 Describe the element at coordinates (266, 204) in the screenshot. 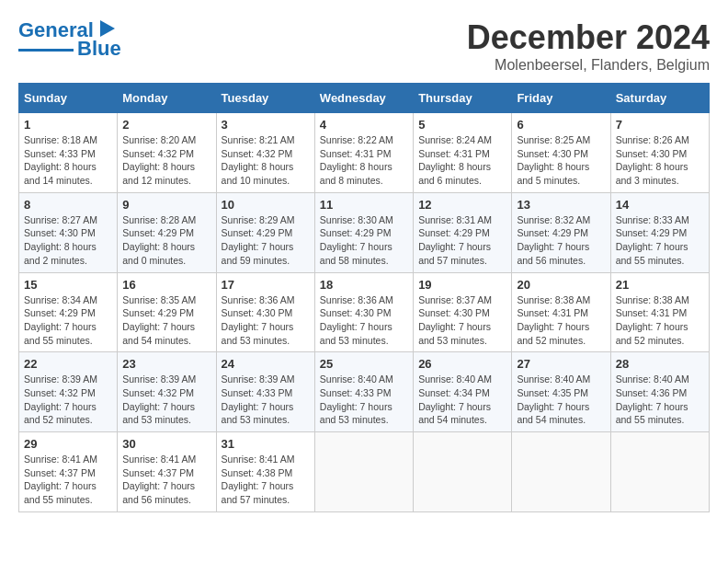

I see `day-number: 10` at that location.